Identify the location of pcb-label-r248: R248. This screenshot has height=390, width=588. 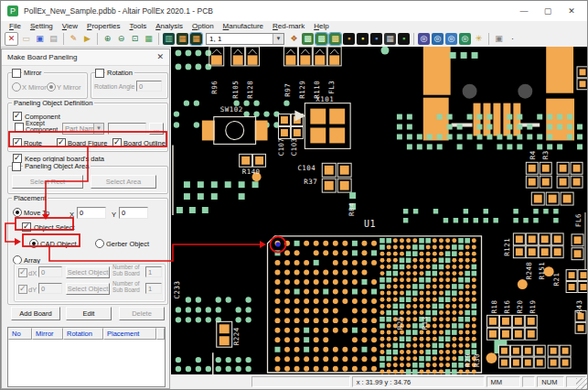
(529, 271).